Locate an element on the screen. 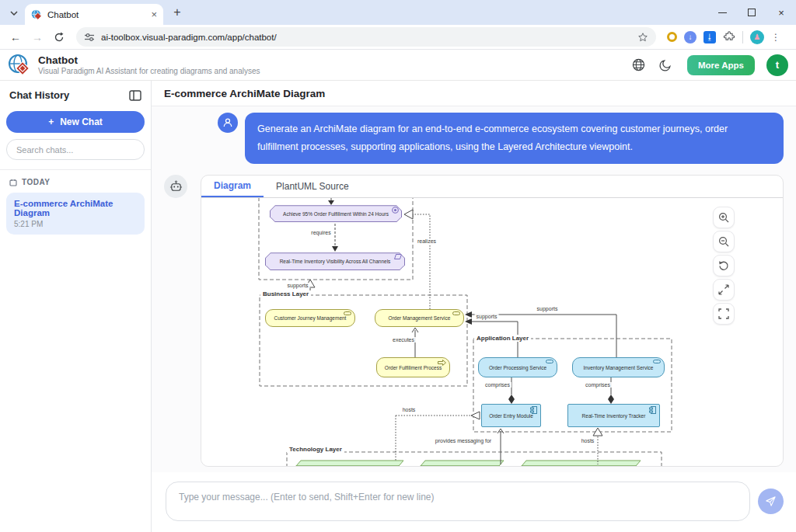 The height and width of the screenshot is (532, 796). cjm-label: Customer Journey Management is located at coordinates (311, 318).